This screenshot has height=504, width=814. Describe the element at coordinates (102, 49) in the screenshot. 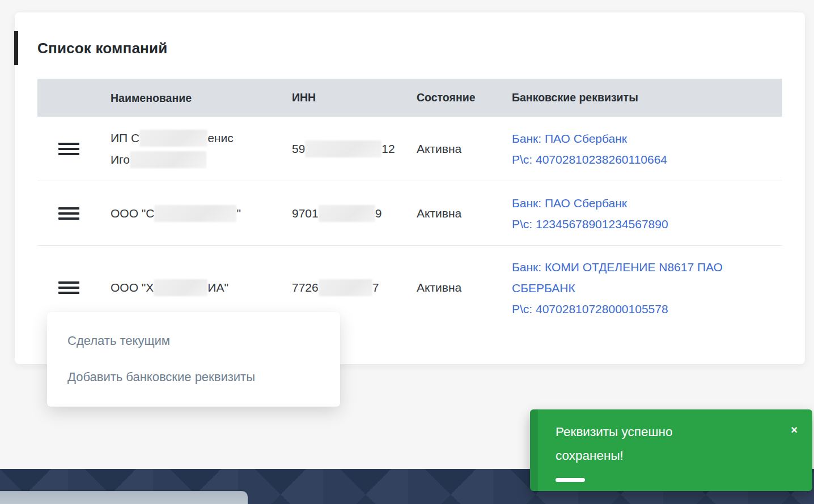

I see `page-title: Список компаний` at that location.